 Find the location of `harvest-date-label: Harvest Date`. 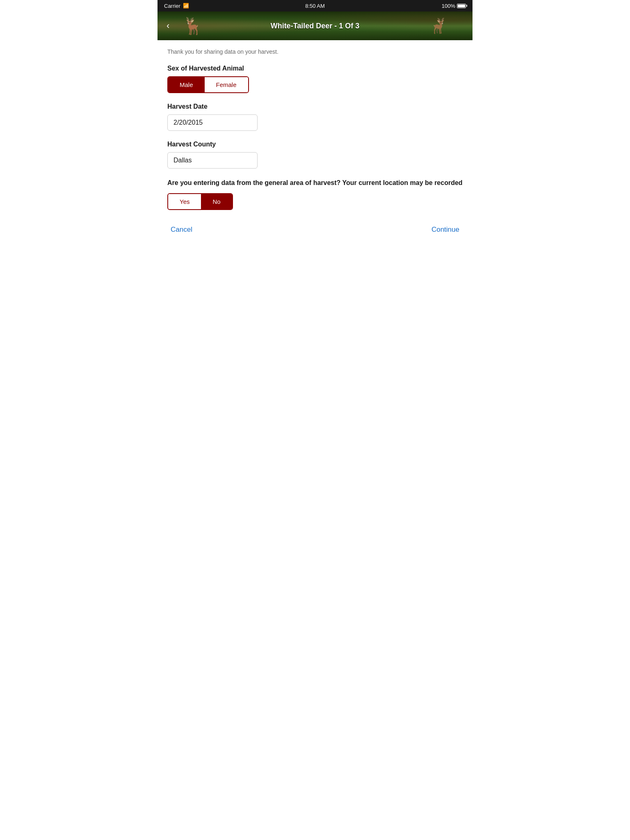

harvest-date-label: Harvest Date is located at coordinates (315, 107).